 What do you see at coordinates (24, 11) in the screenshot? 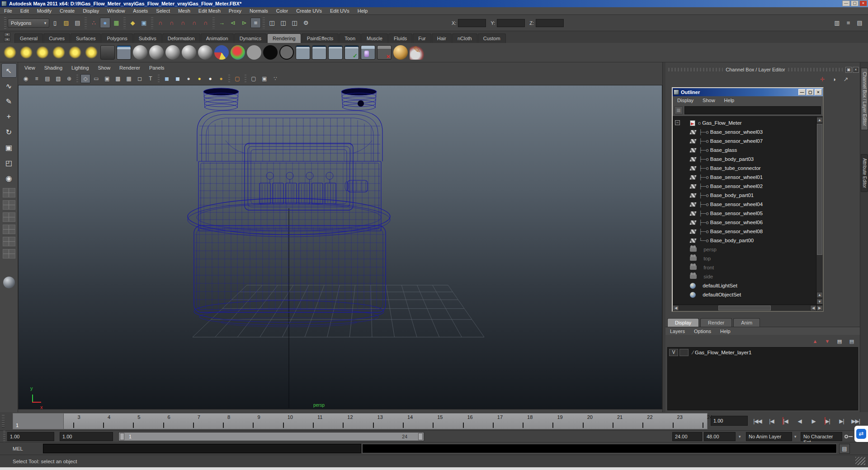
I see `menu-edit: Edit` at bounding box center [24, 11].